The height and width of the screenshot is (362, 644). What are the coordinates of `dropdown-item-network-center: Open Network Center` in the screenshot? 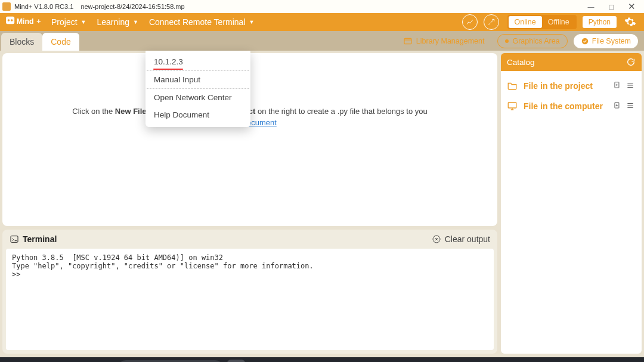 It's located at (198, 98).